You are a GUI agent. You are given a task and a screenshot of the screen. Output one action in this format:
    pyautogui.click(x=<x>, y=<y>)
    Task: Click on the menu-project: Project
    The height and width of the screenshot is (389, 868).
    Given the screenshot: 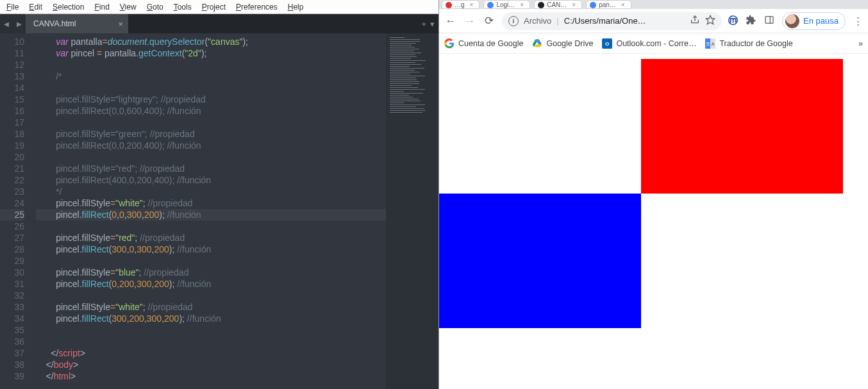 What is the action you would take?
    pyautogui.click(x=214, y=7)
    